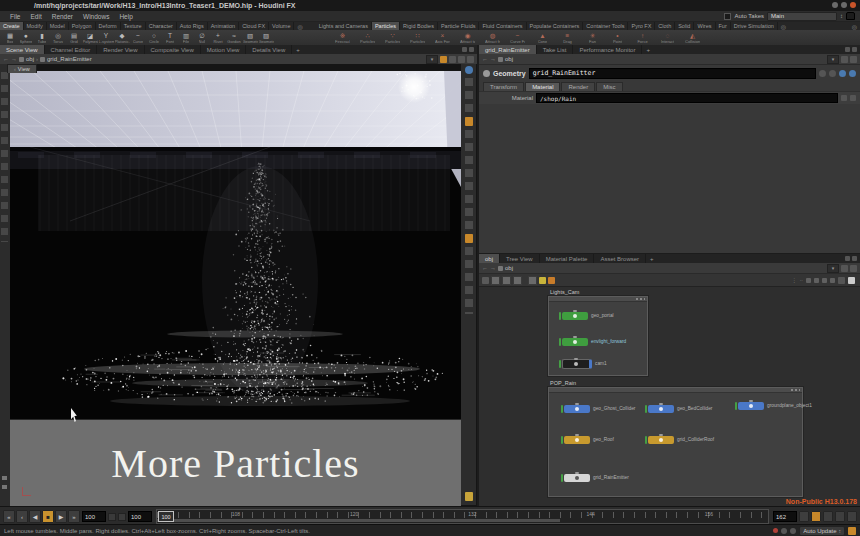 The width and height of the screenshot is (860, 536). I want to click on shelf-tool-button: ▲ Cone, so click(542, 38).